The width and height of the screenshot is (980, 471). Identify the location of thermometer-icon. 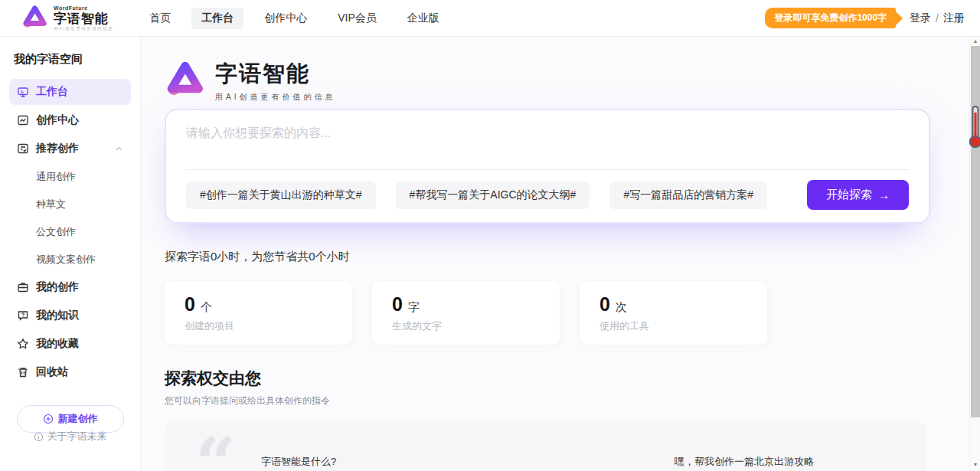
(975, 127).